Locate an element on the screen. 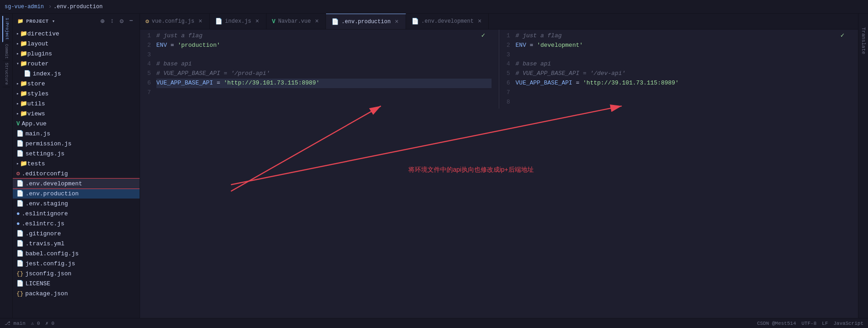 Image resolution: width=868 pixels, height=328 pixels. tree-item-tests: ▸📁tests is located at coordinates (76, 164).